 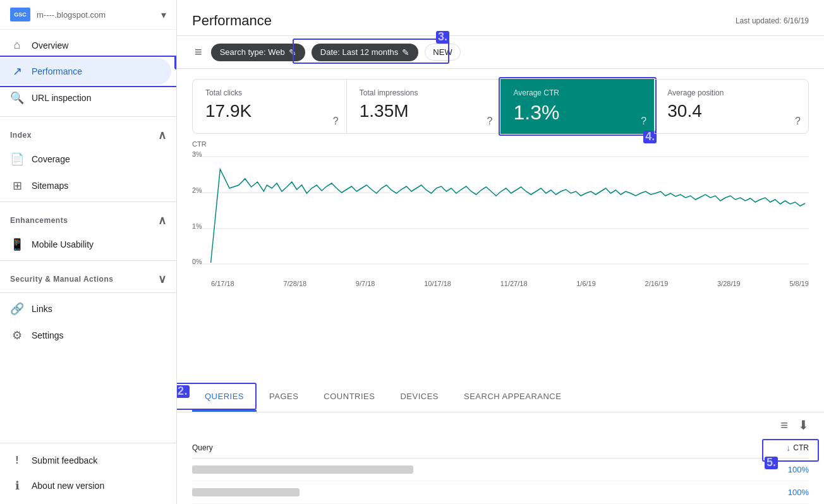 What do you see at coordinates (202, 448) in the screenshot?
I see `col-query-header: Query` at bounding box center [202, 448].